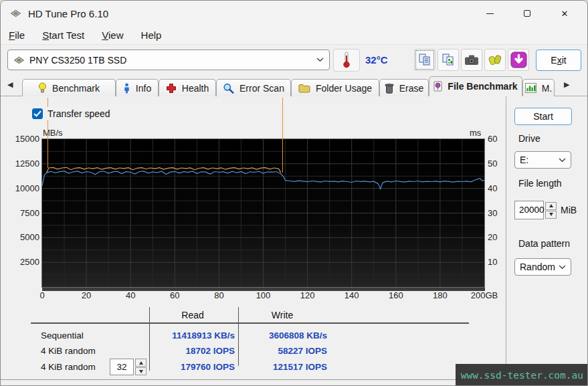 Image resolution: width=588 pixels, height=386 pixels. What do you see at coordinates (404, 88) in the screenshot?
I see `tab-erase: Erase` at bounding box center [404, 88].